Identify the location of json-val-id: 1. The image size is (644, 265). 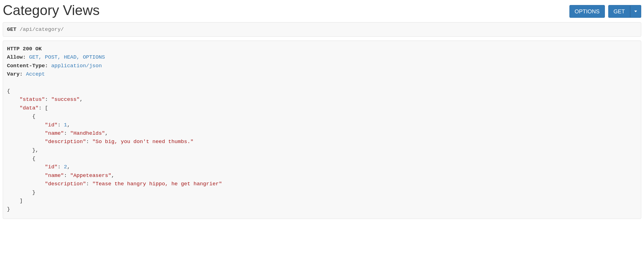
(65, 125).